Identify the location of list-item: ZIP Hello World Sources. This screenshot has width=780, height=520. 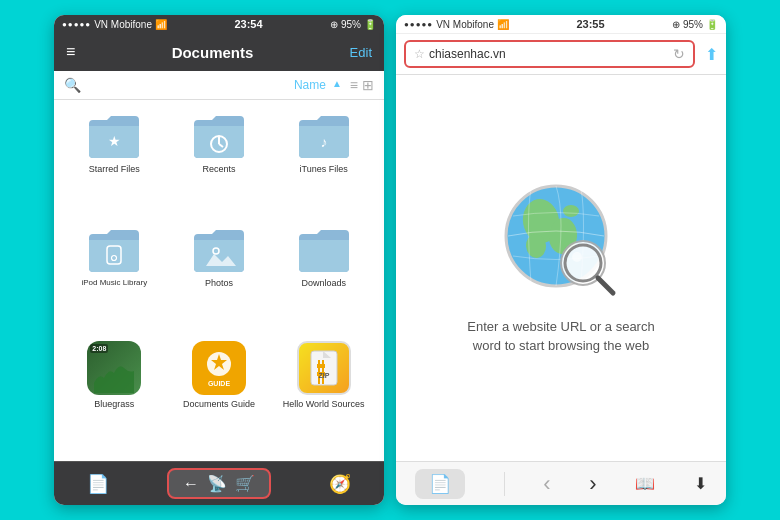
(324, 394).